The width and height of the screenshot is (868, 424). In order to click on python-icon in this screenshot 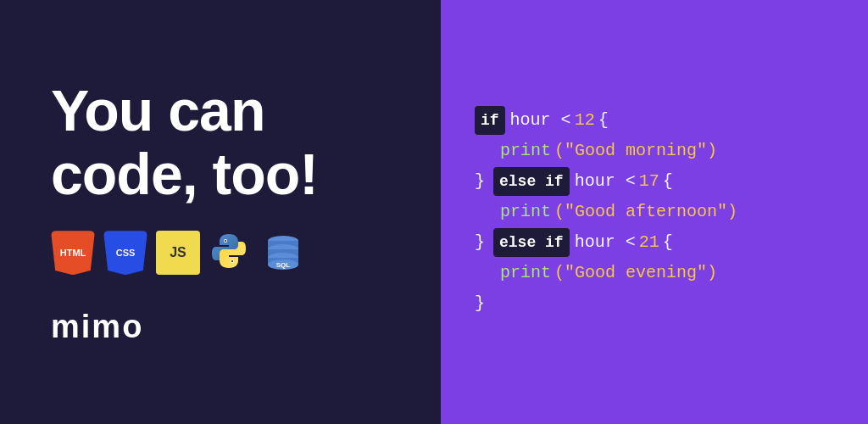, I will do `click(231, 253)`.